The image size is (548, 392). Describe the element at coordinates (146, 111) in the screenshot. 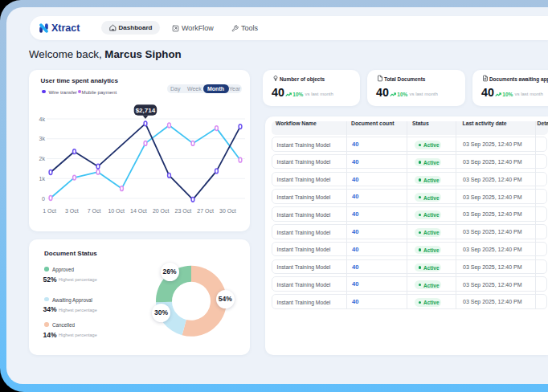

I see `svg-text: $2,714` at that location.